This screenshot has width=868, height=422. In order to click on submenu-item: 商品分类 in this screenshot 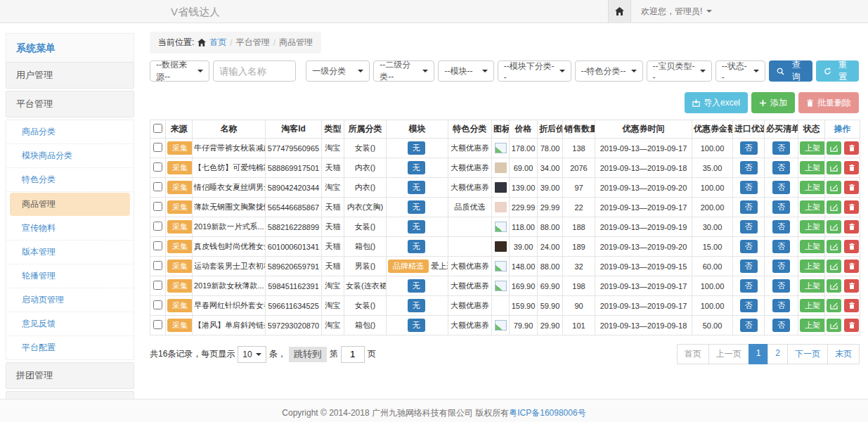, I will do `click(70, 132)`.